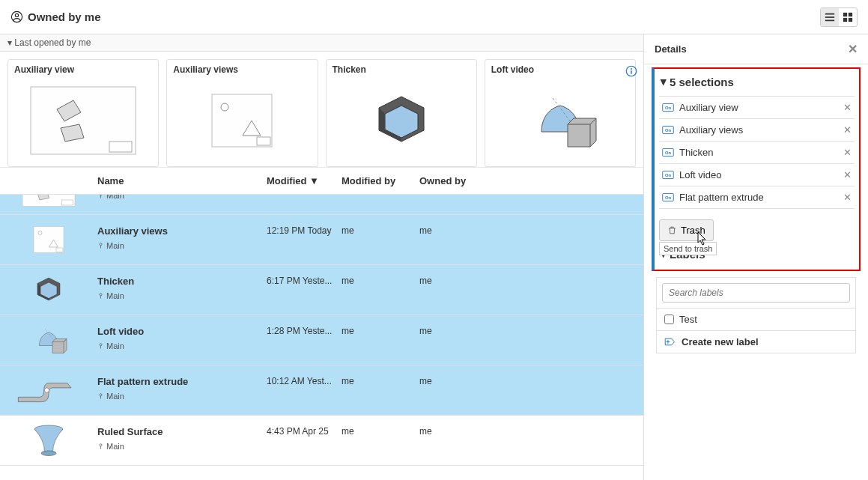 The image size is (868, 480). Describe the element at coordinates (182, 282) in the screenshot. I see `row-name: Thicken` at that location.